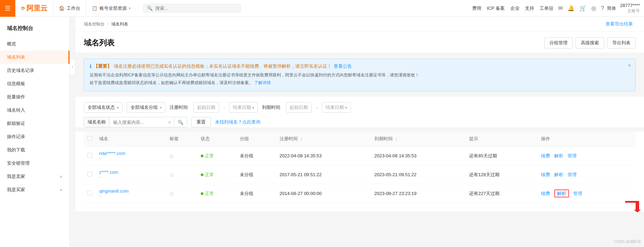 Image resolution: width=644 pixels, height=247 pixels. I want to click on row1-resolve-link: 解析, so click(559, 156).